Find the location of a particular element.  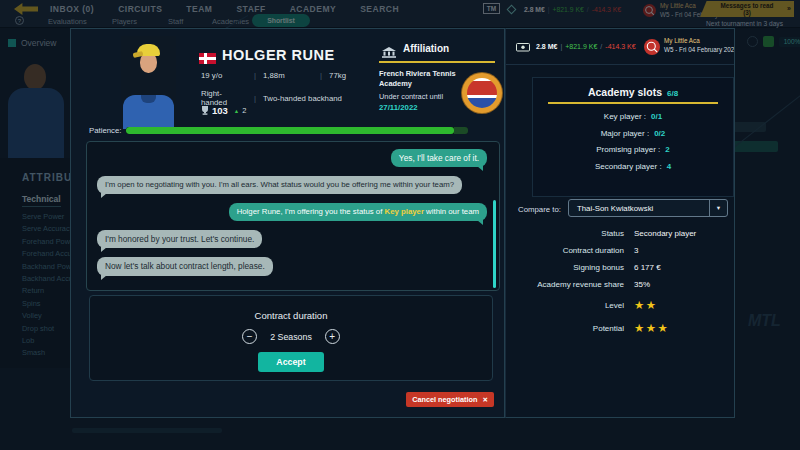

academy-logo-icon is located at coordinates (652, 47).